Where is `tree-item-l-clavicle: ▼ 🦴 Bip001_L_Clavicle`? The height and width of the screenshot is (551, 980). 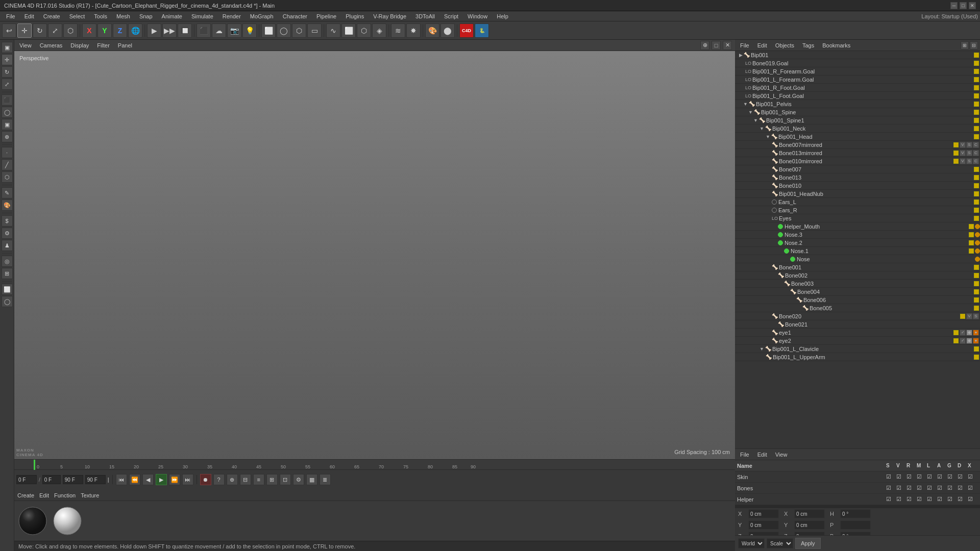
tree-item-l-clavicle: ▼ 🦴 Bip001_L_Clavicle is located at coordinates (857, 349).